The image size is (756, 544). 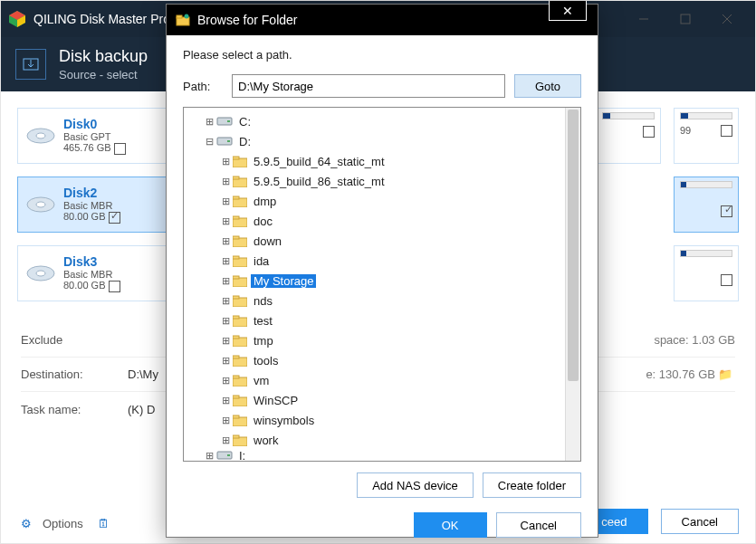 I want to click on disk-icon, so click(x=41, y=205).